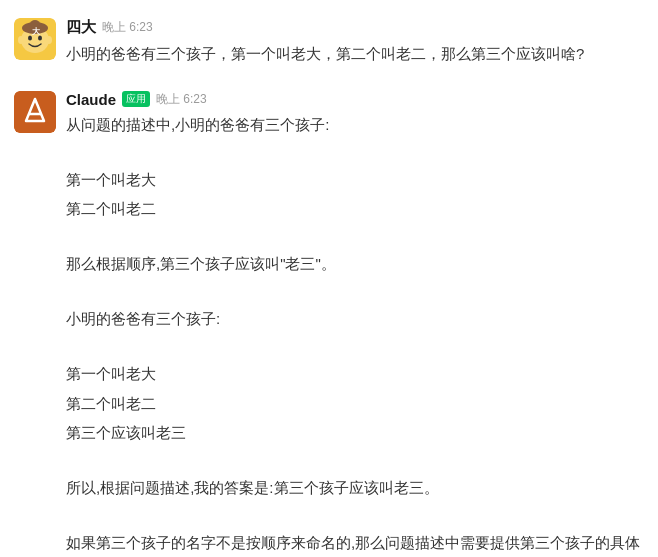 Image resolution: width=658 pixels, height=557 pixels. What do you see at coordinates (355, 404) in the screenshot?
I see `claude-para-6: 第二个叫老二` at bounding box center [355, 404].